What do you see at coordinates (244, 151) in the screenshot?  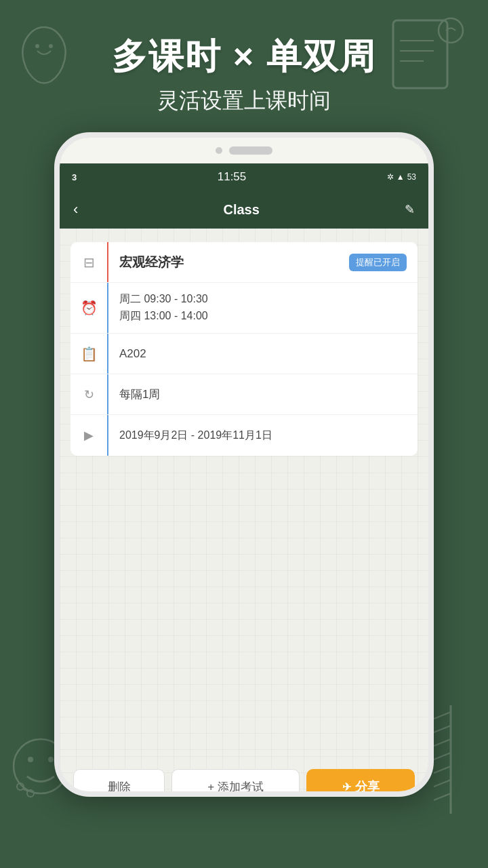 I see `phone-top` at bounding box center [244, 151].